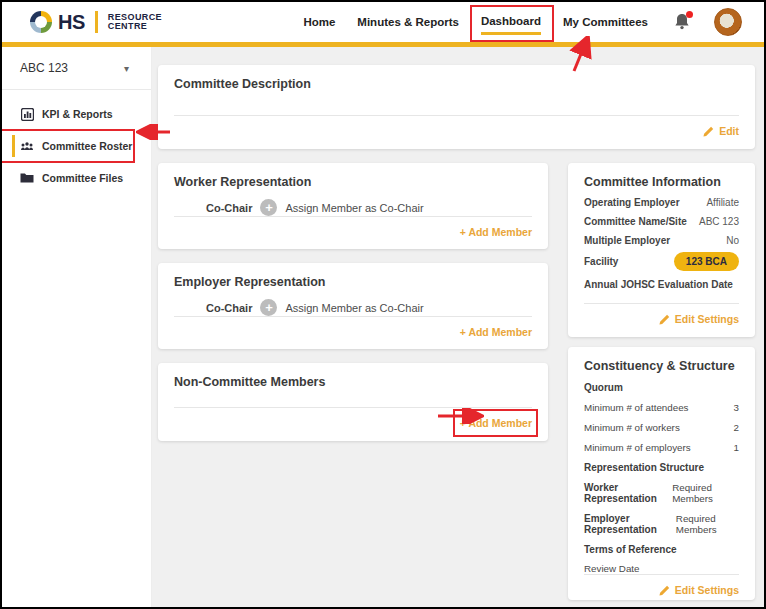 This screenshot has width=766, height=609. Describe the element at coordinates (736, 428) in the screenshot. I see `quorum-value: 2` at that location.